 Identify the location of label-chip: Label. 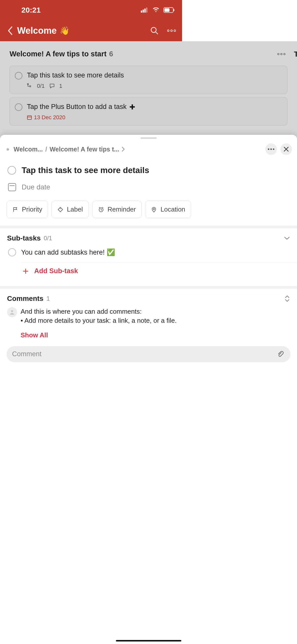
(70, 209).